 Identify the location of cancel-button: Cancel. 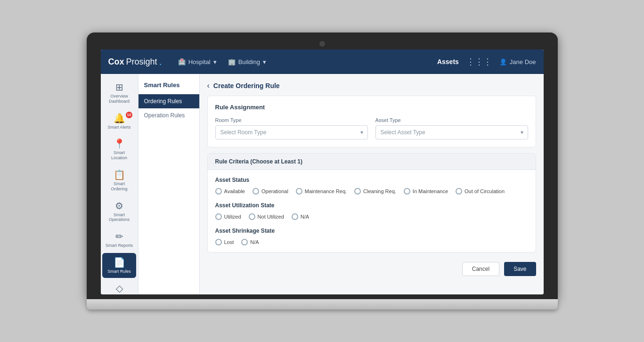
(481, 269).